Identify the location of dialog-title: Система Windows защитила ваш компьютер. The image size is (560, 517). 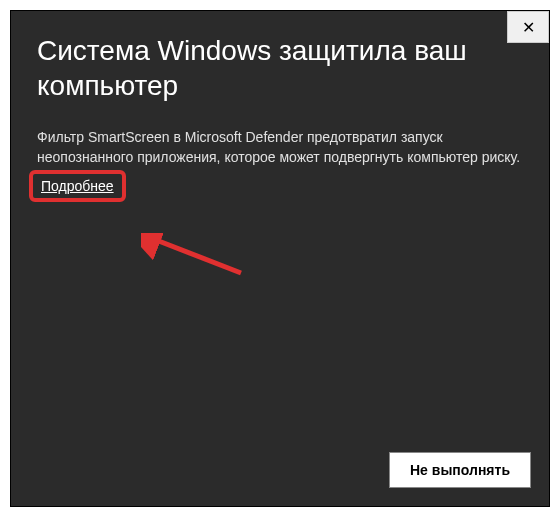
(280, 68).